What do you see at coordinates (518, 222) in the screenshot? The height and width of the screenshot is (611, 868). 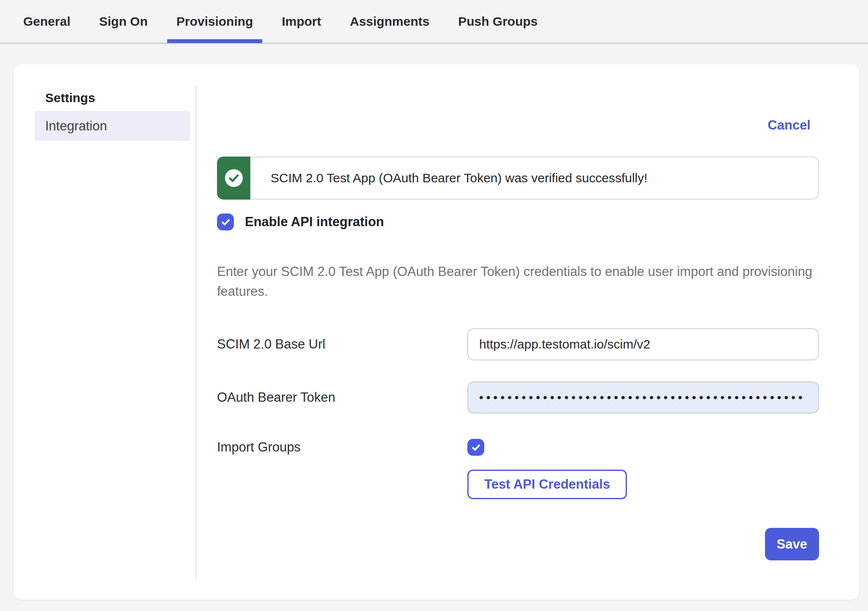 I see `enable-api-row: Enable API integration` at bounding box center [518, 222].